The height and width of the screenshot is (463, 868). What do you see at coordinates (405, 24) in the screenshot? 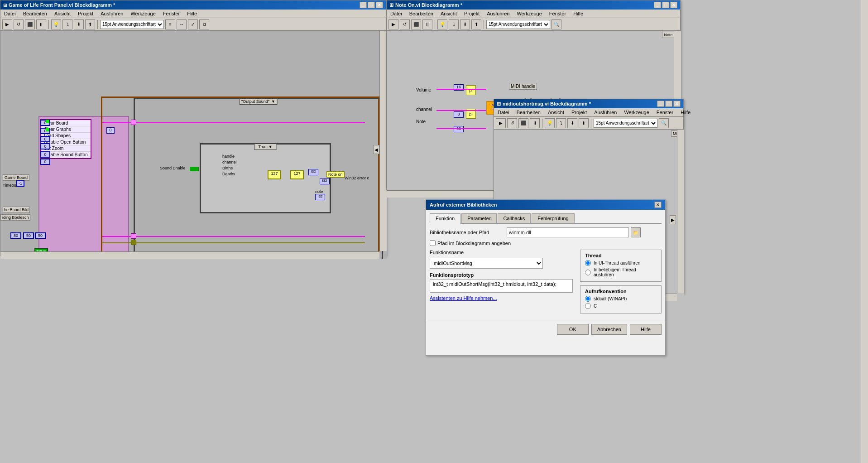
I see `note-run-cont: ↺` at bounding box center [405, 24].